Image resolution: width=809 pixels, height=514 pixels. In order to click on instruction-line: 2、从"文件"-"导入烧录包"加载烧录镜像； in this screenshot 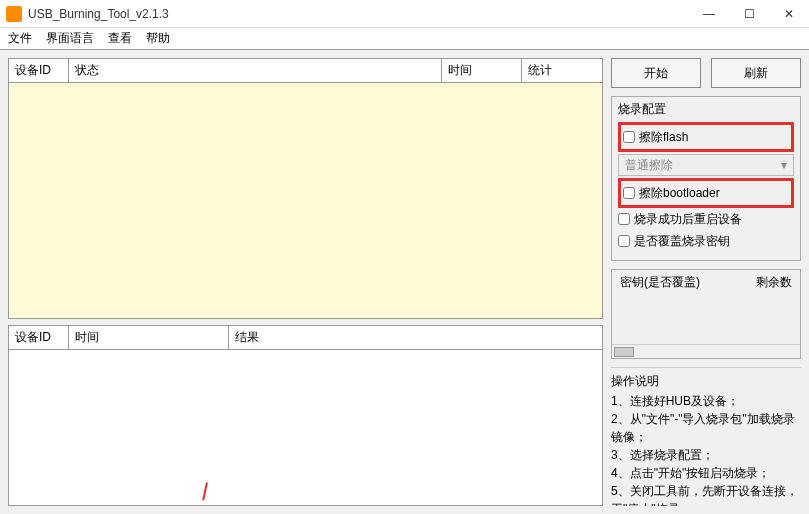, I will do `click(706, 428)`.